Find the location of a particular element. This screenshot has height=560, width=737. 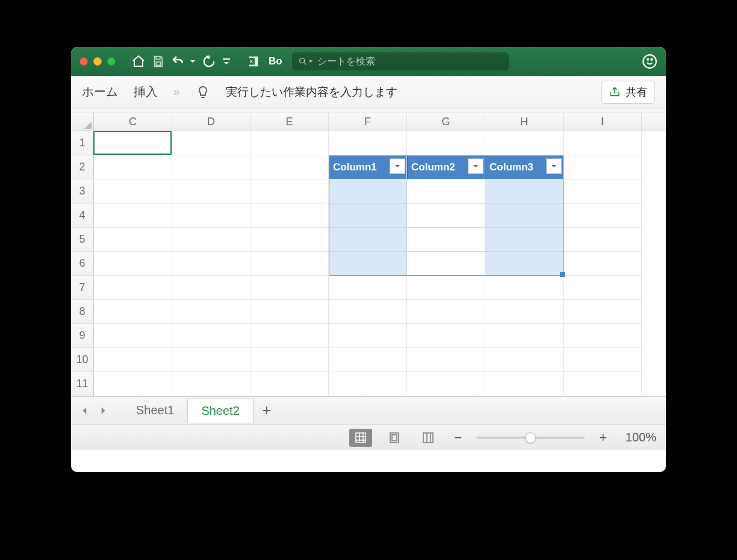

zoom-percent: 100% is located at coordinates (639, 437).